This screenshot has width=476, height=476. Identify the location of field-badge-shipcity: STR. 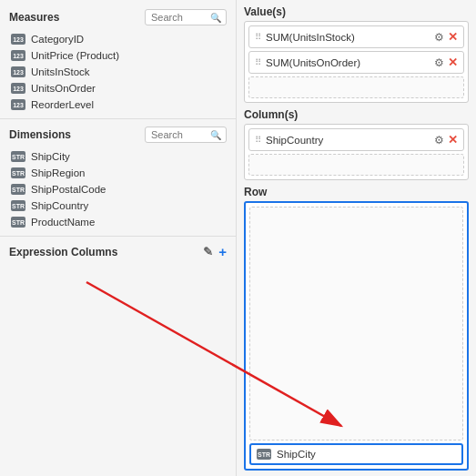
(18, 157).